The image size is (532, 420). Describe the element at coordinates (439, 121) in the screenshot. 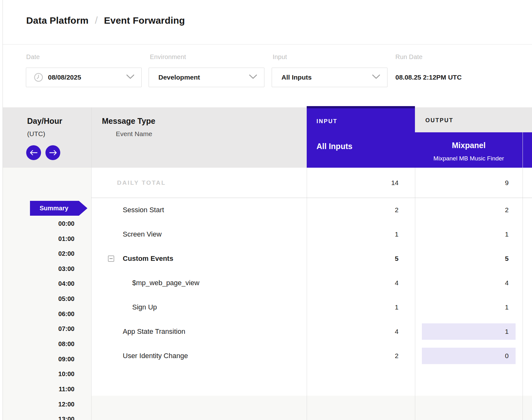

I see `output-group-label: OUTPUT` at that location.